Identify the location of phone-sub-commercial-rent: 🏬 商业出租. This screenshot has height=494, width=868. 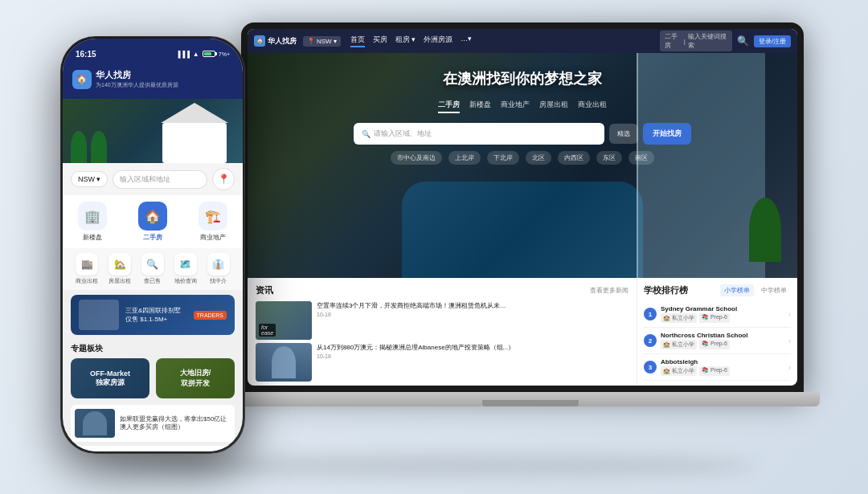
(87, 269).